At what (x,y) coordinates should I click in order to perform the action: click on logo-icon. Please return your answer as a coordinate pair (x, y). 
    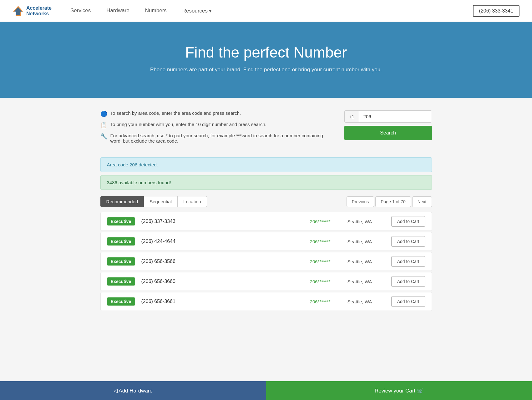
    Looking at the image, I should click on (18, 11).